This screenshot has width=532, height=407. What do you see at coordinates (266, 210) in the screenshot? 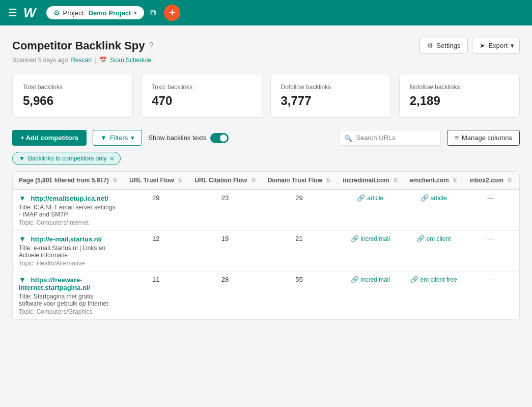
I see `table-row: ▼ http://emailsetup.ica.net/ Title: ICA.…` at bounding box center [266, 210].